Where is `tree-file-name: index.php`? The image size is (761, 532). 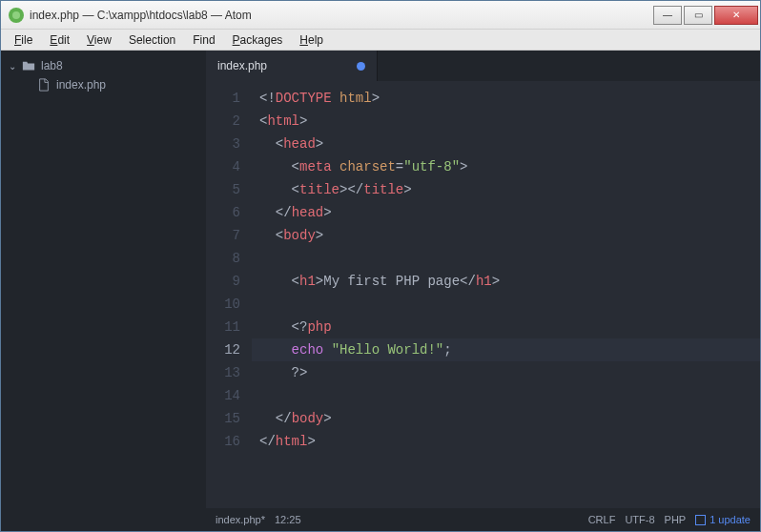
tree-file-name: index.php is located at coordinates (81, 85).